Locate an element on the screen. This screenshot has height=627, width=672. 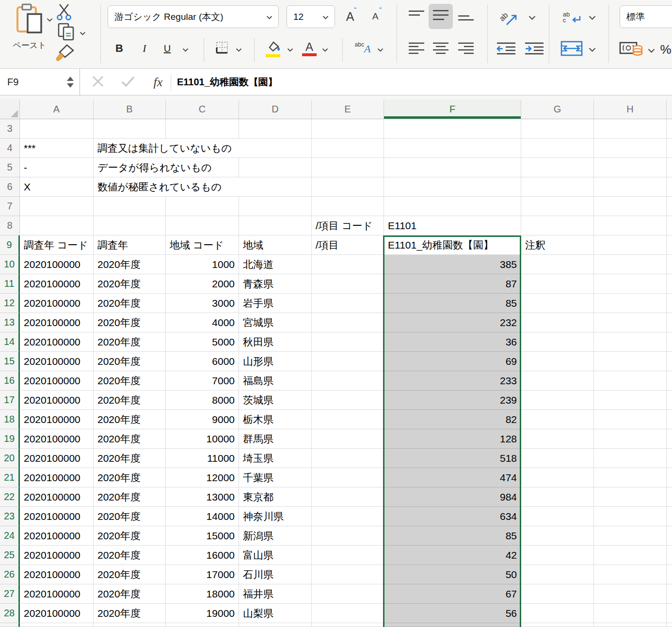
wrap-text-button: ab c is located at coordinates (572, 17).